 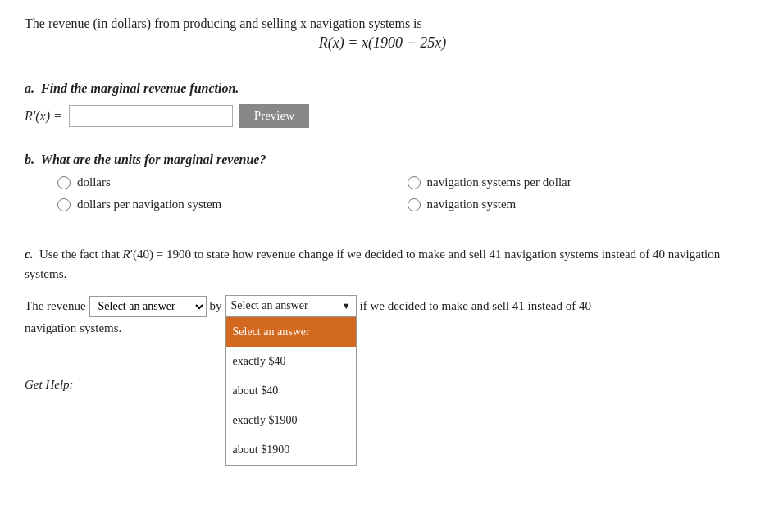 I want to click on dropdown2-list: Select an answer exactly $40 about $40 e…, so click(x=291, y=391).